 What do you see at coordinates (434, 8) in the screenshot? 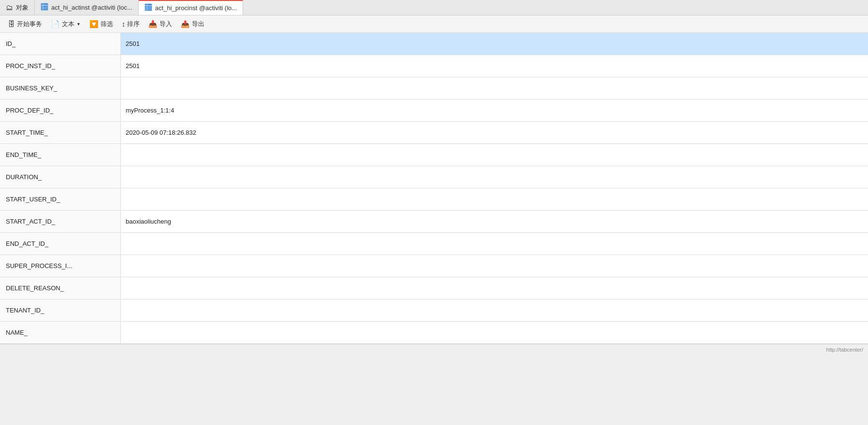
I see `tabs-bar: 🗂 对象 act_hi_actinst @activiti (loc...` at bounding box center [434, 8].